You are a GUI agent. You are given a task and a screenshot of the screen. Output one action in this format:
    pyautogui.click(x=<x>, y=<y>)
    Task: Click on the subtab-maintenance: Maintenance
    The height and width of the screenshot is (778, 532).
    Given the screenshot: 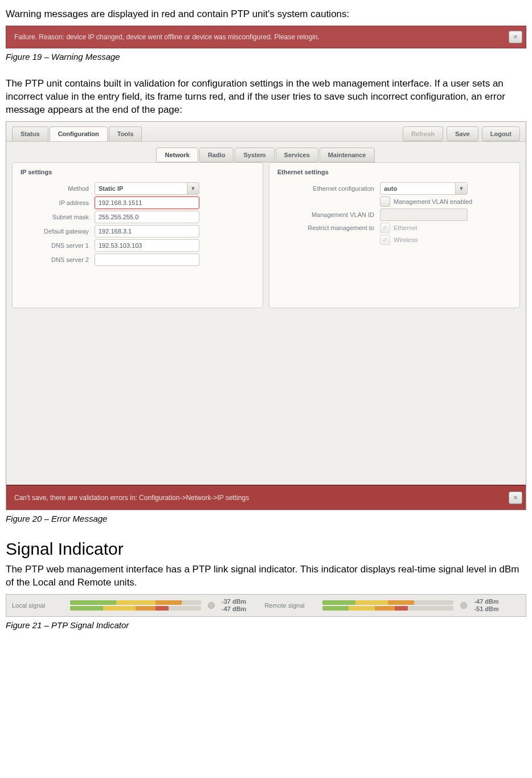 What is the action you would take?
    pyautogui.click(x=347, y=155)
    